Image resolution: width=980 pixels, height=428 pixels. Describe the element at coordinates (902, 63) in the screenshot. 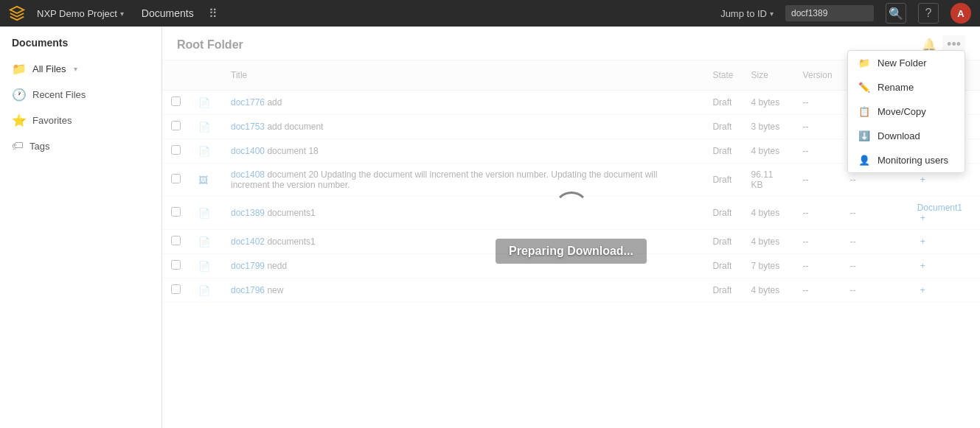

I see `dropdown-new-folder-label: New Folder` at that location.